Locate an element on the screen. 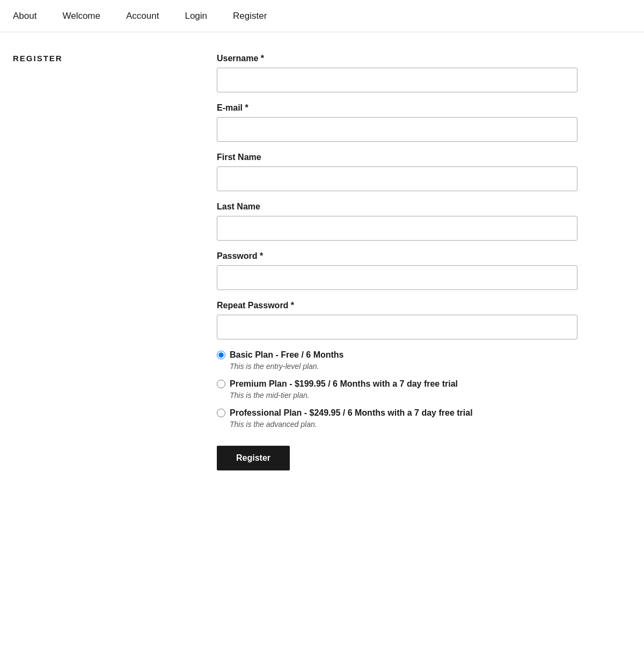 Image resolution: width=644 pixels, height=667 pixels. username-input is located at coordinates (397, 80).